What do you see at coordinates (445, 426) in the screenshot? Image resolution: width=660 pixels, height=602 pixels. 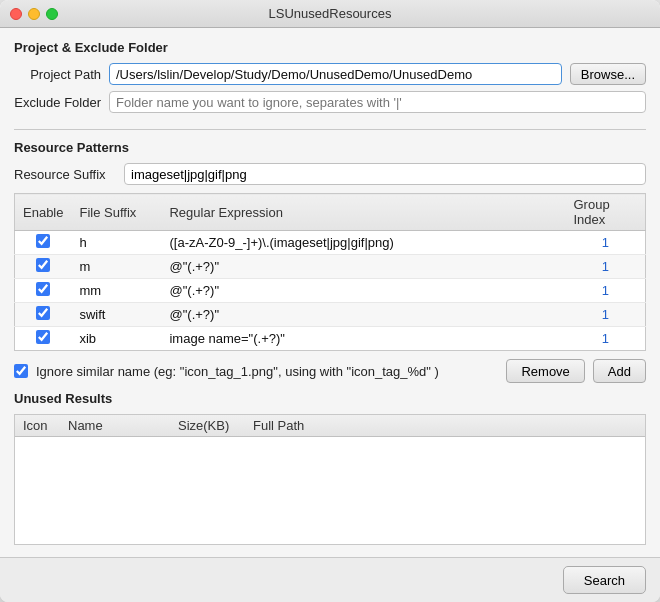 I see `header-full-path: Full Path` at bounding box center [445, 426].